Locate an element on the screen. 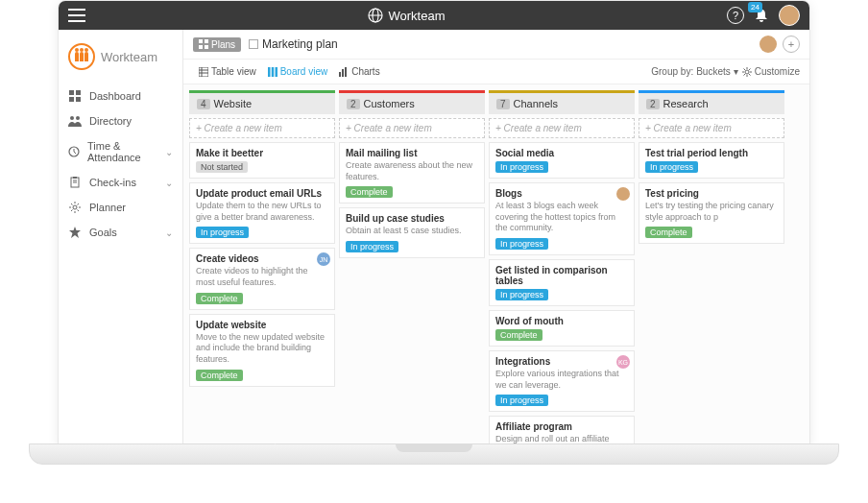 This screenshot has height=503, width=868. card-title: Update product email URLs is located at coordinates (262, 194).